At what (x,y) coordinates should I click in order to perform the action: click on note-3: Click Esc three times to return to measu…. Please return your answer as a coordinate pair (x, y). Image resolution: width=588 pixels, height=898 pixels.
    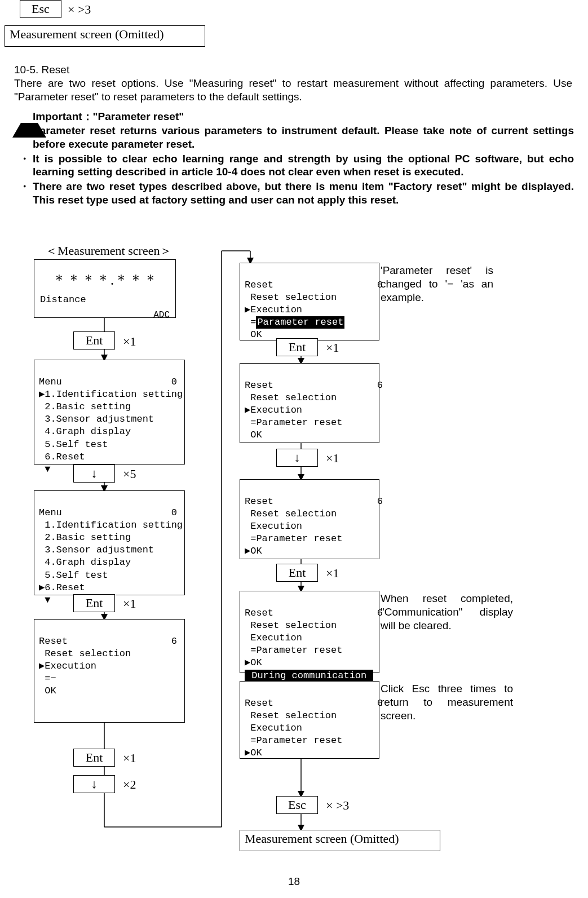
    Looking at the image, I should click on (446, 702).